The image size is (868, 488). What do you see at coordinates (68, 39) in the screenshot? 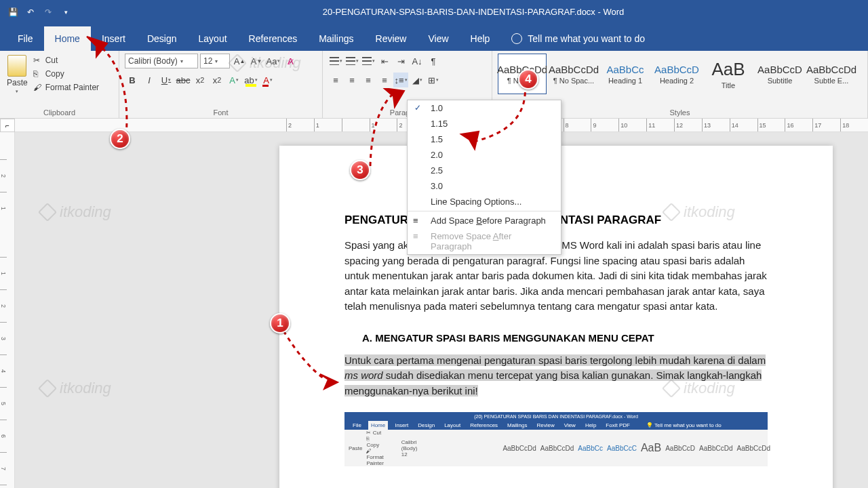
I see `tab-home: Home` at bounding box center [68, 39].